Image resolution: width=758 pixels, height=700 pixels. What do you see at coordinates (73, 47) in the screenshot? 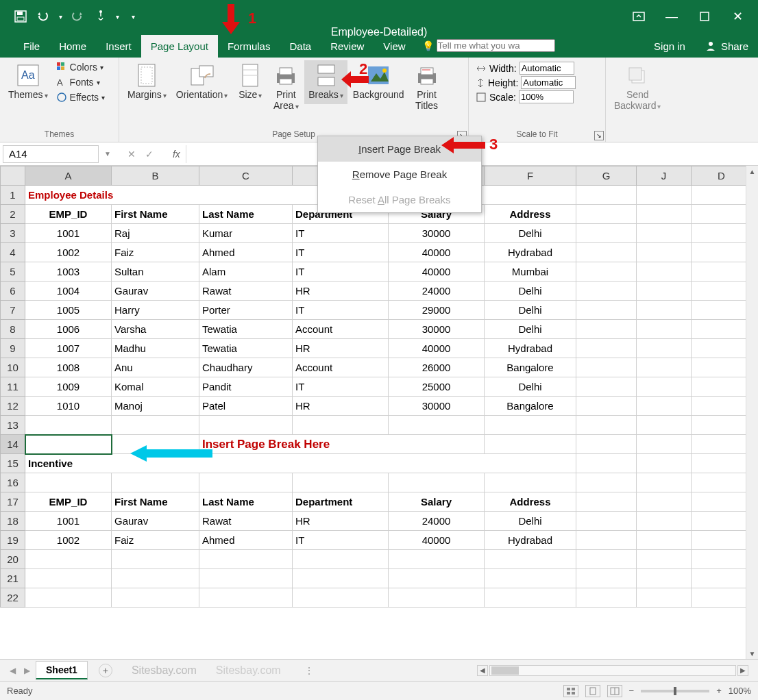
I see `tab-home: Home` at bounding box center [73, 47].